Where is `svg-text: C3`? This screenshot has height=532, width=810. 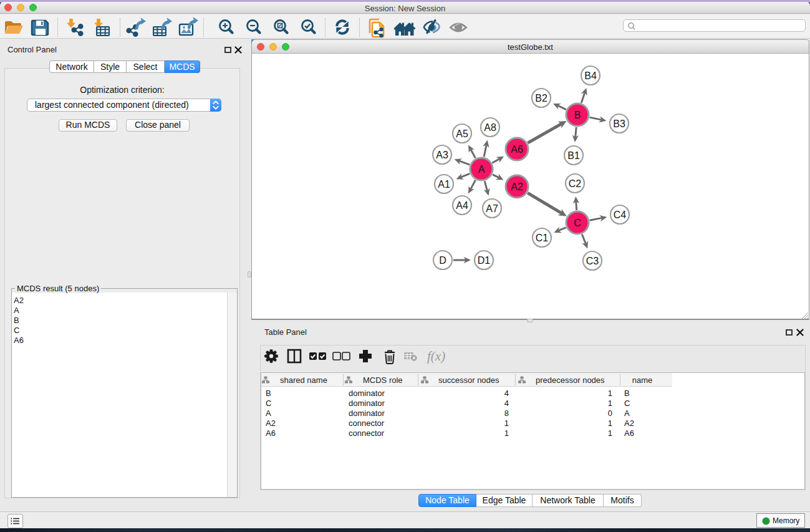 svg-text: C3 is located at coordinates (592, 261).